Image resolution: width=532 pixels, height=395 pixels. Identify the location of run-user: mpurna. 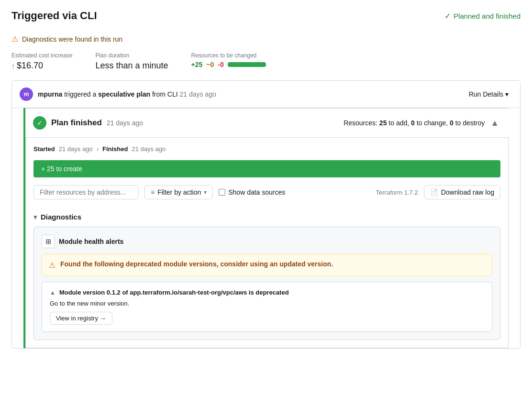
(50, 94).